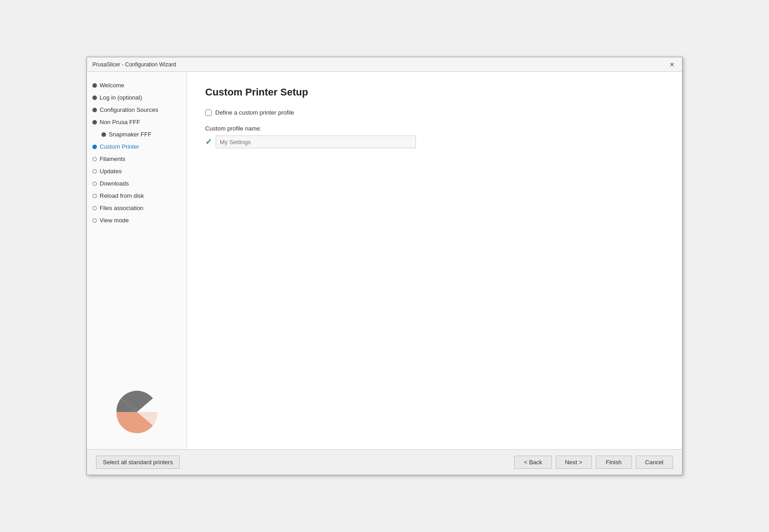  Describe the element at coordinates (137, 85) in the screenshot. I see `sidebar-item-welcome: Welcome` at that location.